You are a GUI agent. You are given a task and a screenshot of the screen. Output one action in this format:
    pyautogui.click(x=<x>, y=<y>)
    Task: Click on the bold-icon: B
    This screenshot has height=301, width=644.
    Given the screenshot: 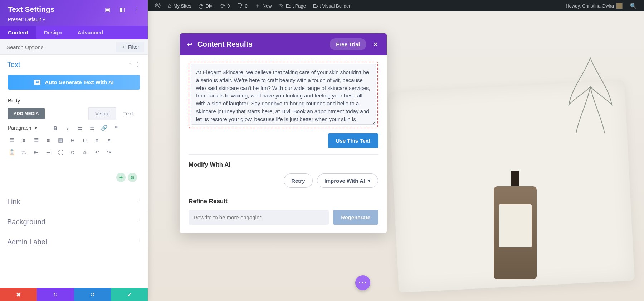 What is the action you would take?
    pyautogui.click(x=55, y=128)
    